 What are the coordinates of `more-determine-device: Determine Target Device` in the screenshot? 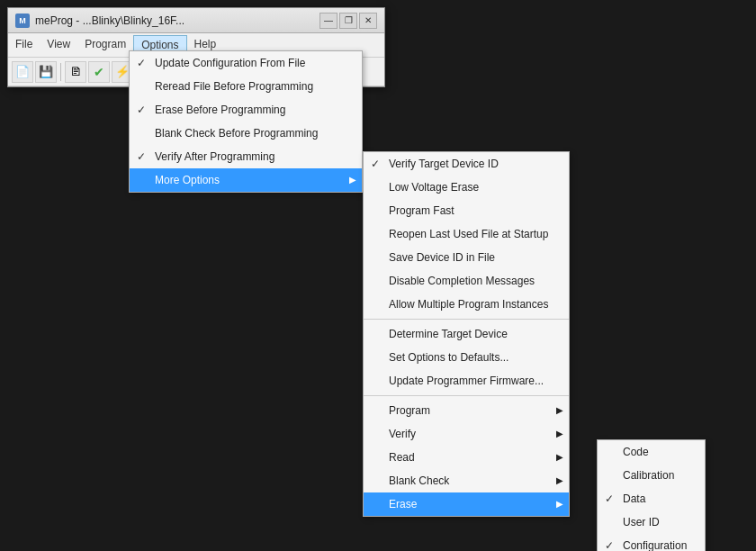 It's located at (466, 334).